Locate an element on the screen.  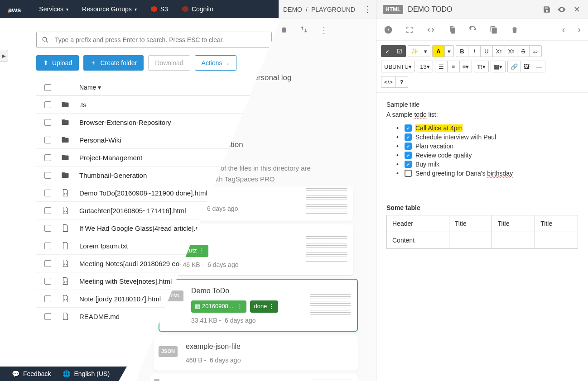
feedback-link: 💬Feedback is located at coordinates (31, 374).